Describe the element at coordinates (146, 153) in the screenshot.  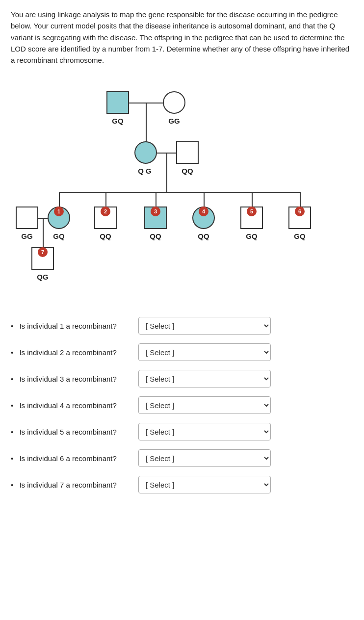
I see `gen2-female` at that location.